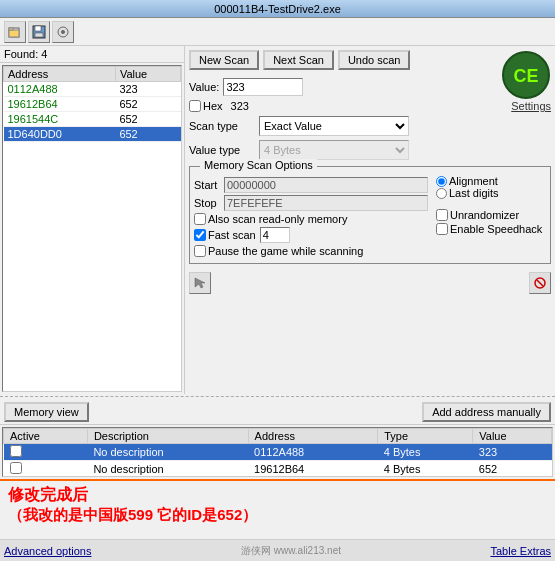  What do you see at coordinates (311, 219) in the screenshot?
I see `also-scan-row: Also scan read-only memory` at bounding box center [311, 219].